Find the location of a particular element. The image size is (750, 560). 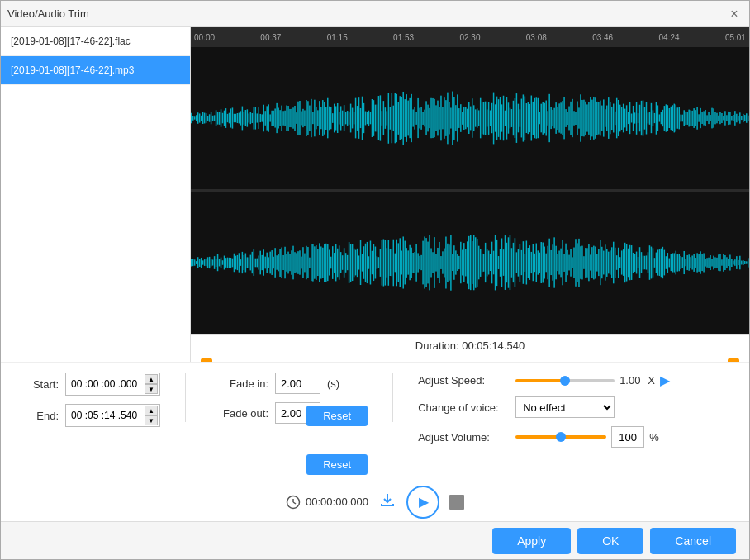

ok-button: OK is located at coordinates (610, 541).